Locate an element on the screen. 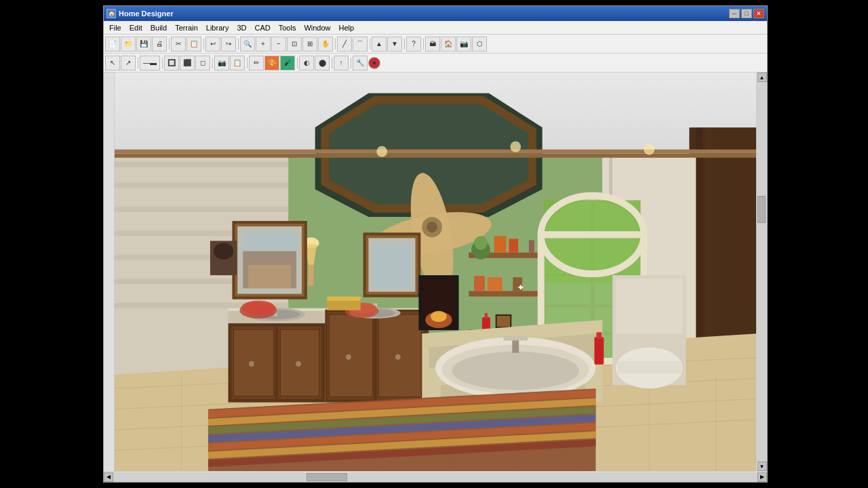 This screenshot has height=488, width=868. sep11 is located at coordinates (247, 63).